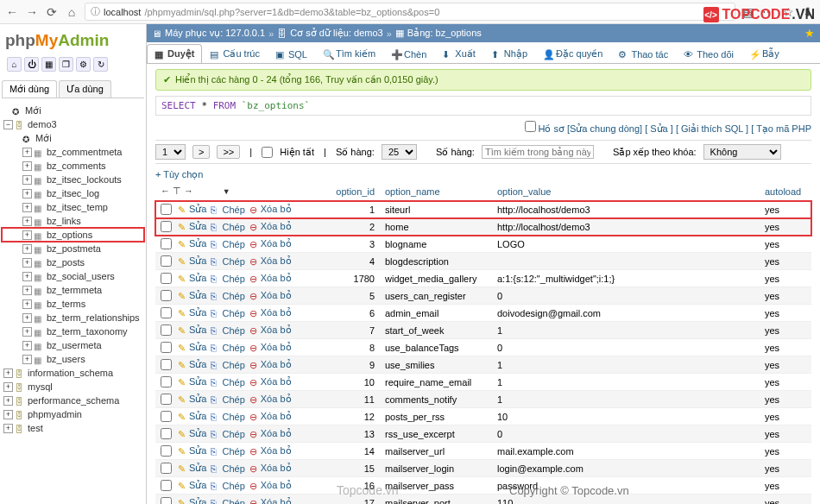 The image size is (820, 504). Describe the element at coordinates (73, 138) in the screenshot. I see `tree-new-table: ✪Mới` at that location.